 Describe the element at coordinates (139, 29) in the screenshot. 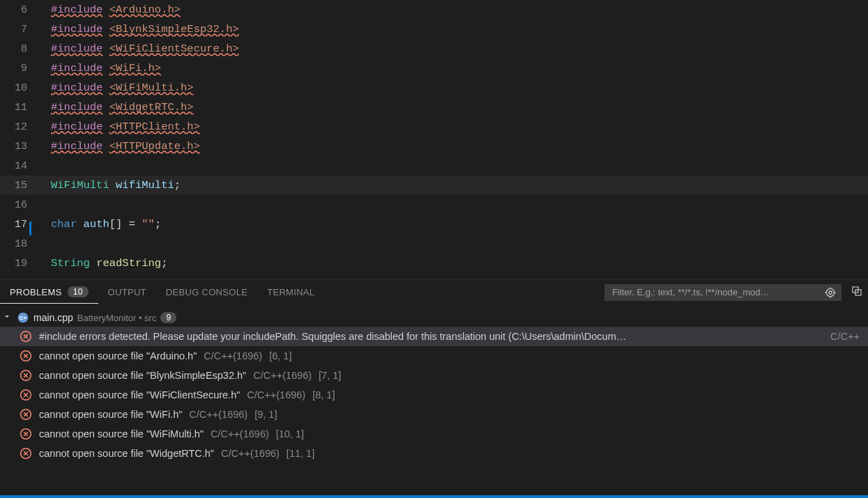

I see `code-content: #include <BlynkSimpleEsp32.h>` at that location.